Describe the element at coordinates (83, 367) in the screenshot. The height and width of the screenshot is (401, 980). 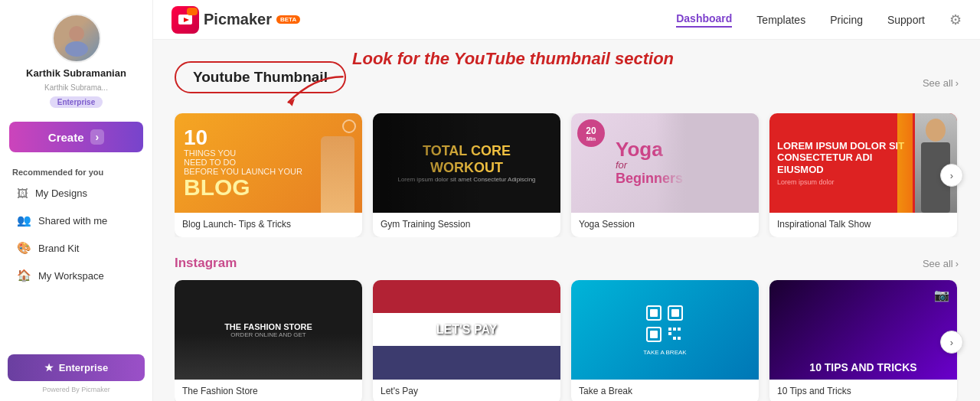
I see `enterprise-btn-label: Enterprise` at that location.